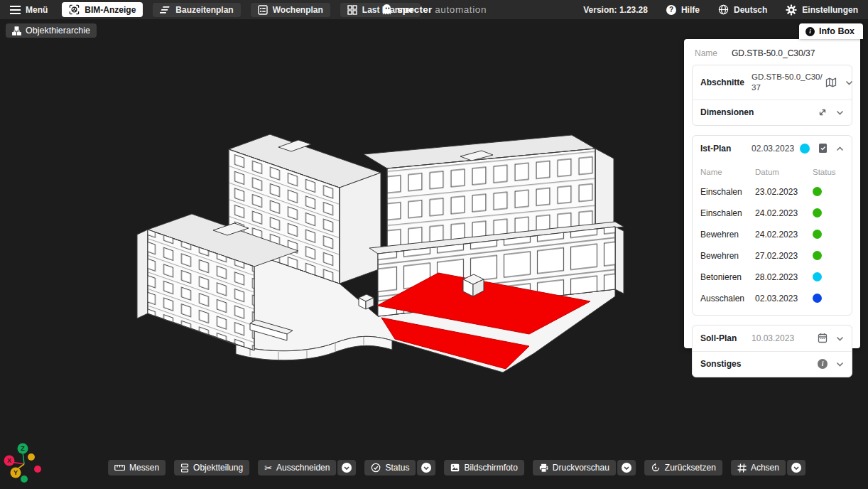 Image resolution: width=868 pixels, height=489 pixels. I want to click on soll-plan-label: Soll-Plan, so click(726, 338).